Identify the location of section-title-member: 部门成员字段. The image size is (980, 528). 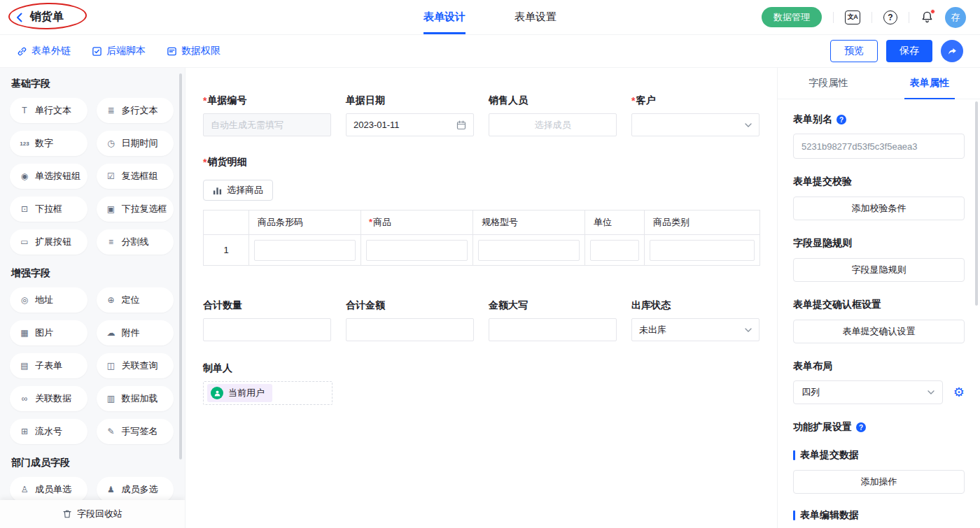
(92, 463).